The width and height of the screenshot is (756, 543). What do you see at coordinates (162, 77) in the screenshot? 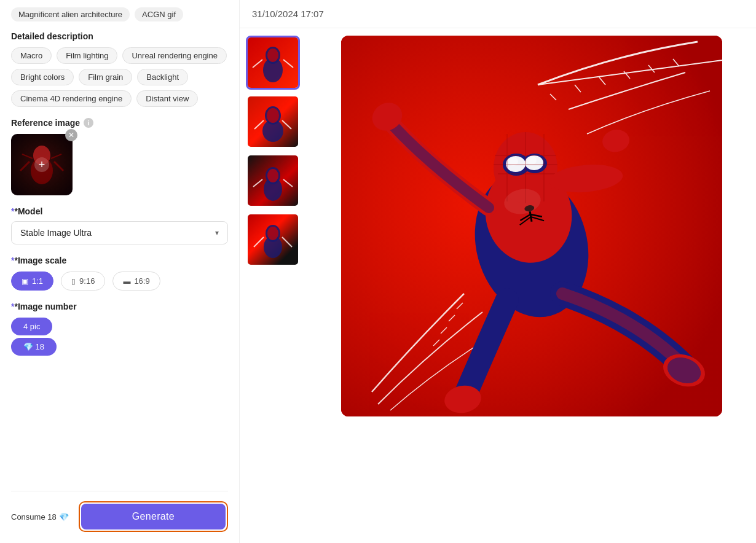
I see `detail-tag-backlight: Backlight` at bounding box center [162, 77].